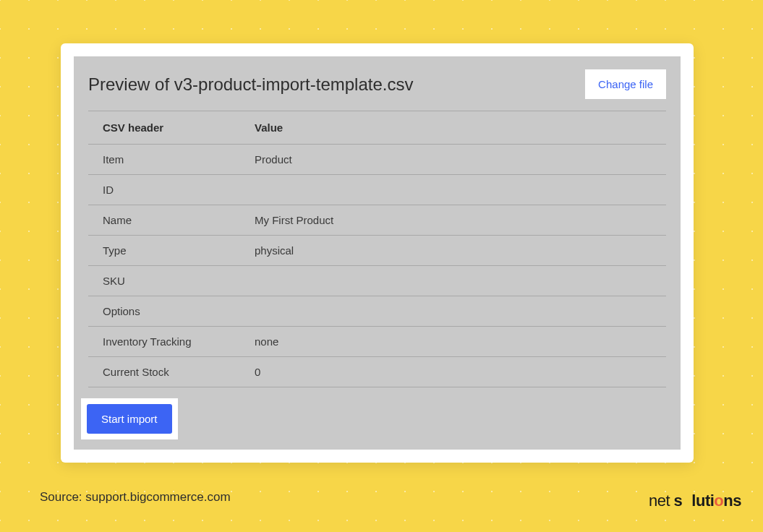 This screenshot has width=763, height=532. Describe the element at coordinates (179, 250) in the screenshot. I see `row-key: Type` at that location.